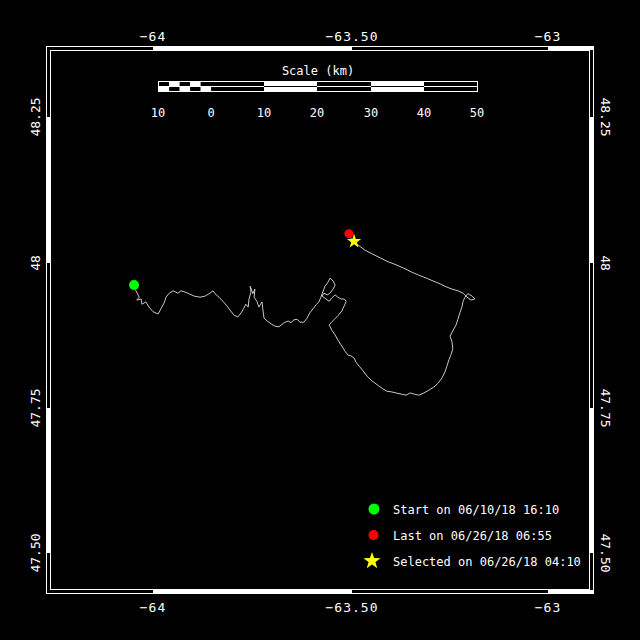 Image resolution: width=640 pixels, height=640 pixels. Describe the element at coordinates (424, 113) in the screenshot. I see `scale-tick-label: 40` at that location.